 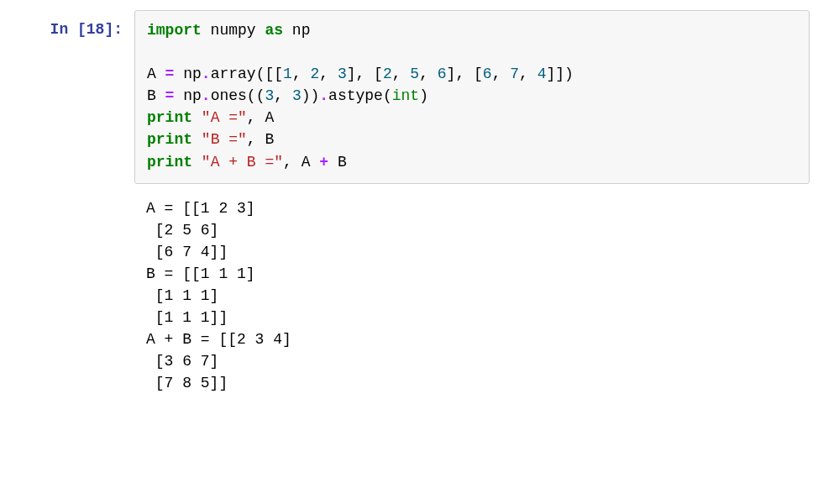 I want to click on code-text: , B, so click(x=260, y=139).